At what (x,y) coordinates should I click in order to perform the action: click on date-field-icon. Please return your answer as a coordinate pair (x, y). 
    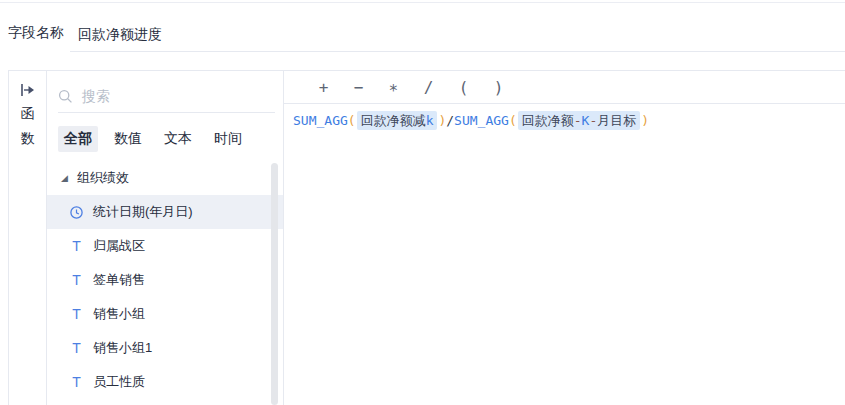
    Looking at the image, I should click on (76, 212).